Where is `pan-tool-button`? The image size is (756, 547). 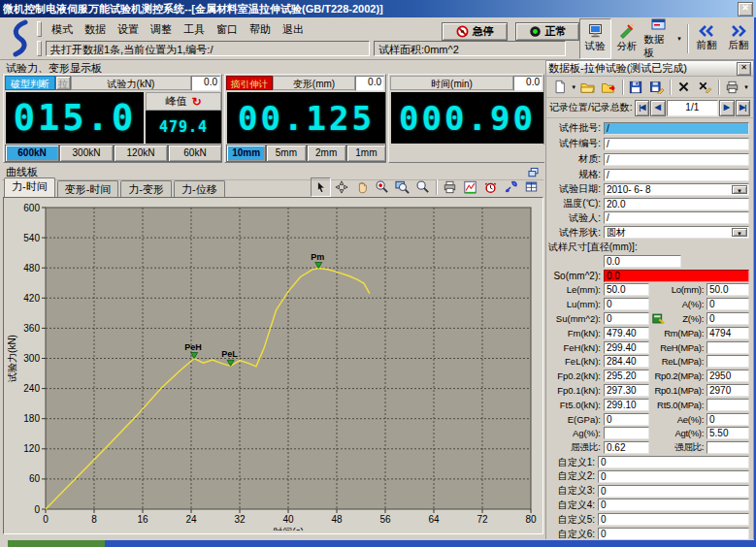
pan-tool-button is located at coordinates (361, 187).